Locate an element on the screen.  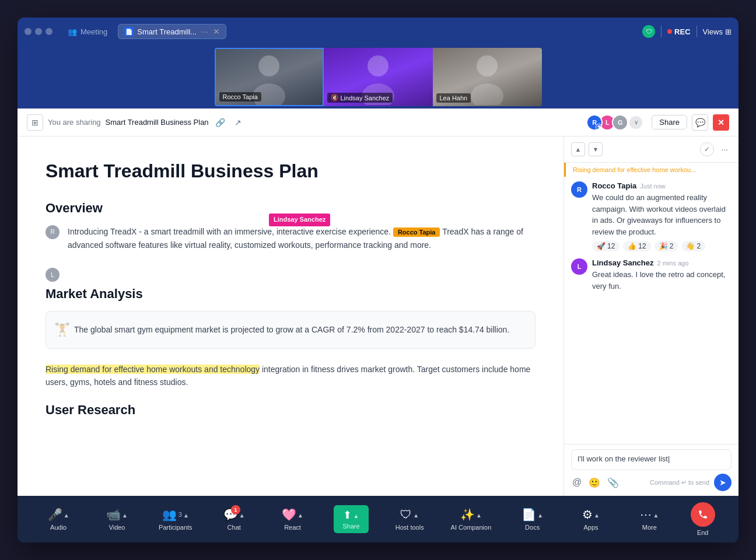
send-hint: Command ↵ to send is located at coordinates (667, 483).